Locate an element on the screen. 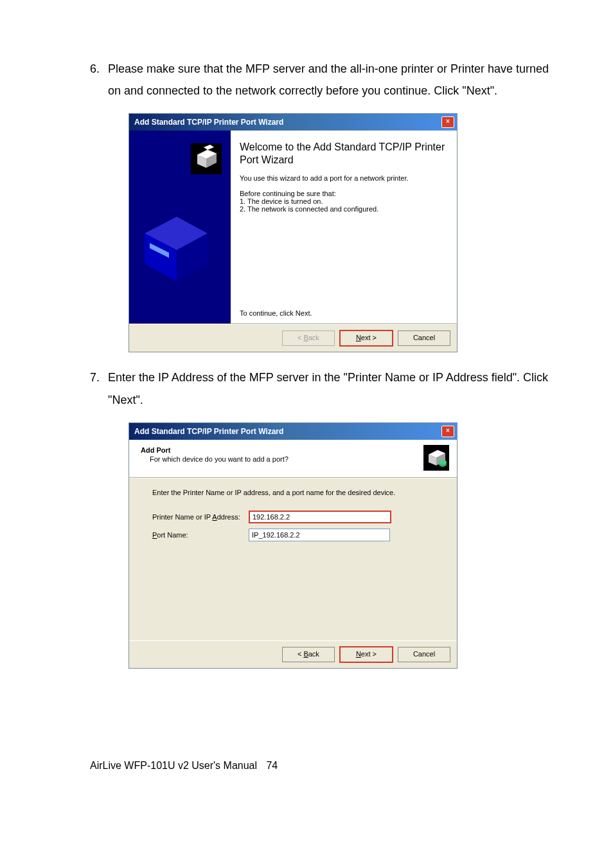 This screenshot has height=868, width=613. port-name-input is located at coordinates (319, 535).